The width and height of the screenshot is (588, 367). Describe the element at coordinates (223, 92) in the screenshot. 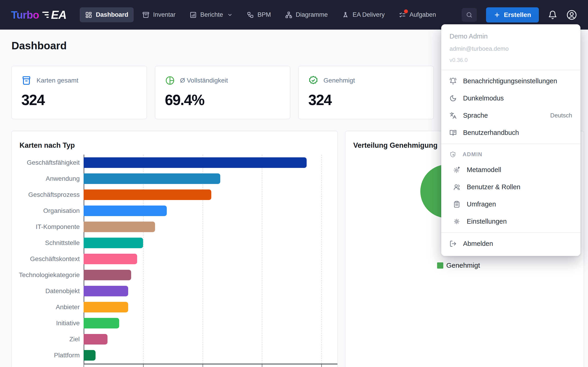

I see `stat-card-vollstaendigkeit: Ø Vollständigkeit 69.4%` at that location.